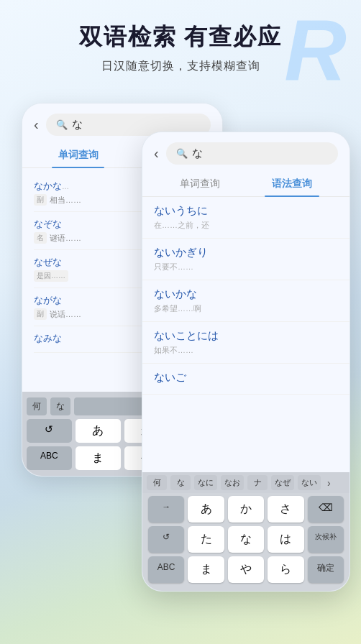  I want to click on key-sa-hiragana: さ, so click(285, 509).